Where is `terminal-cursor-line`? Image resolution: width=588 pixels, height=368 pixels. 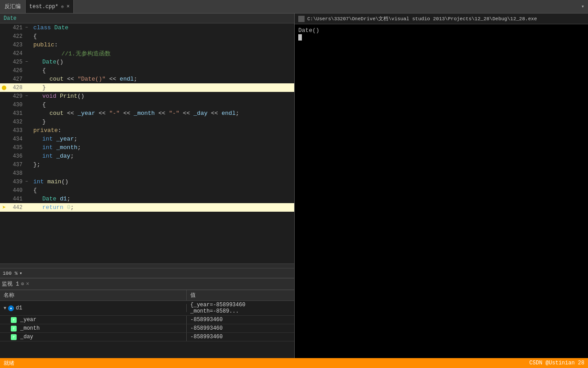
terminal-cursor-line is located at coordinates (441, 37).